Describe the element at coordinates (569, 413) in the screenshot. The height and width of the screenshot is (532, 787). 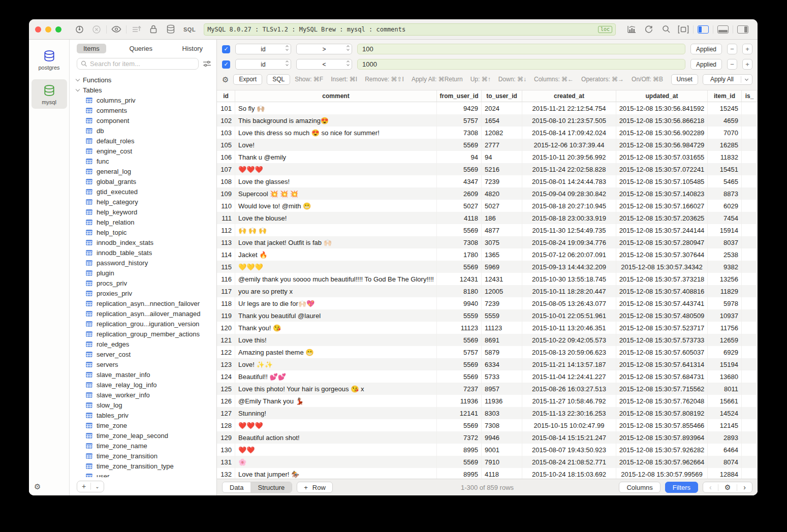
I see `cell: 2015-11-13 22:30:16.253` at that location.